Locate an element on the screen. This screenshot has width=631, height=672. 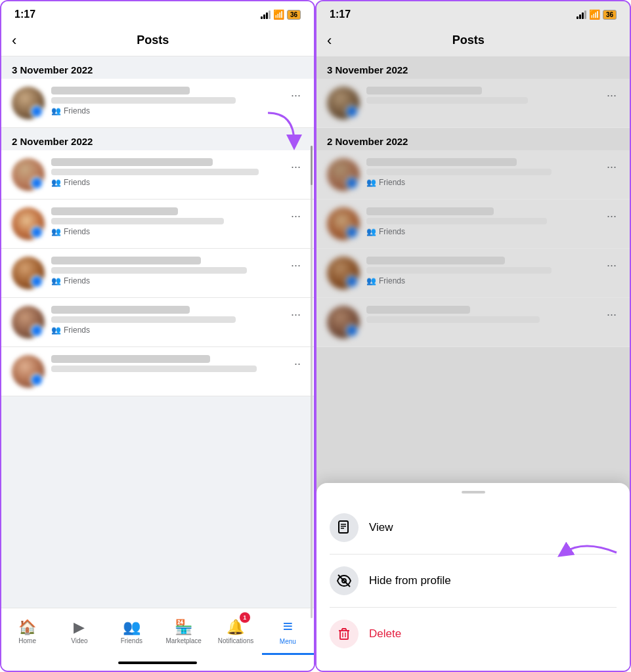
home-label-left: Home is located at coordinates (28, 640).